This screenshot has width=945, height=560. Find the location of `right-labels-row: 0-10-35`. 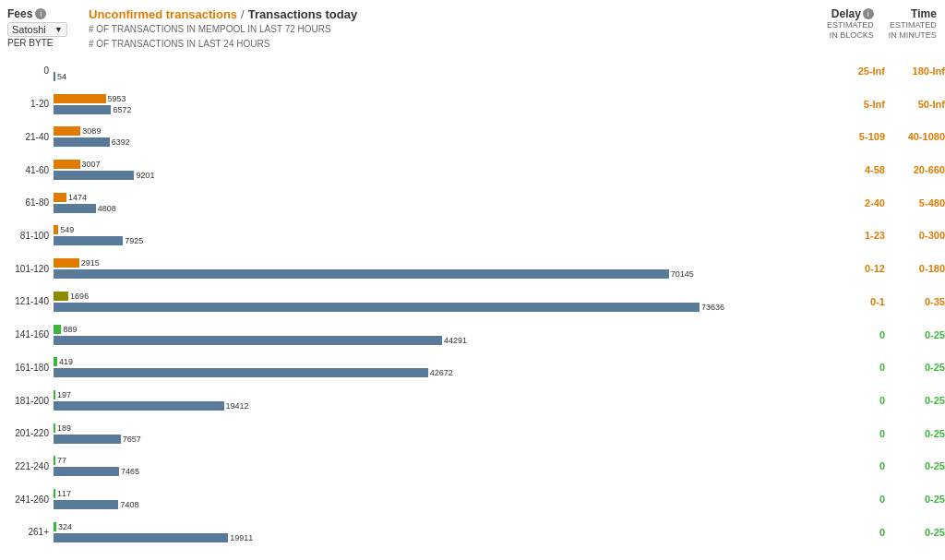

right-labels-row: 0-10-35 is located at coordinates (880, 302).